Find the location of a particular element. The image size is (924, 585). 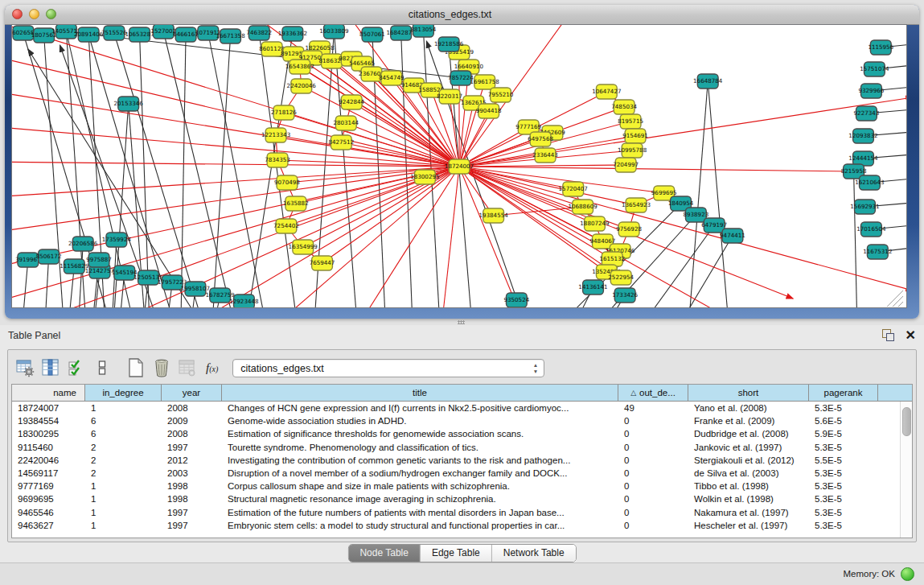

tab-network-table: Network Table is located at coordinates (534, 554).